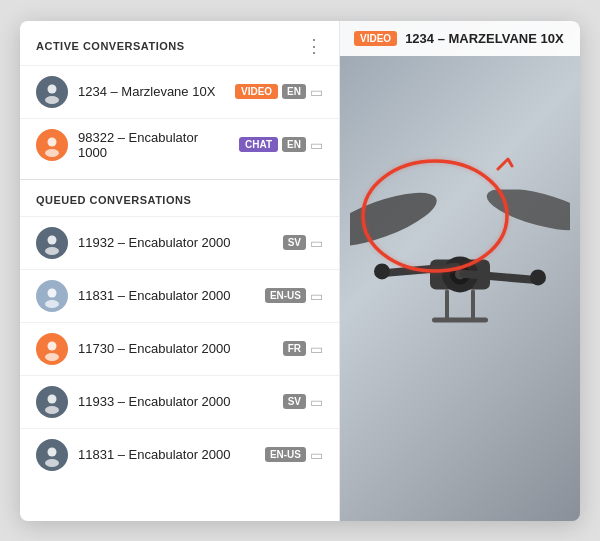 Image resolution: width=600 pixels, height=541 pixels. Describe the element at coordinates (376, 38) in the screenshot. I see `video-badge: VIDEO` at that location.